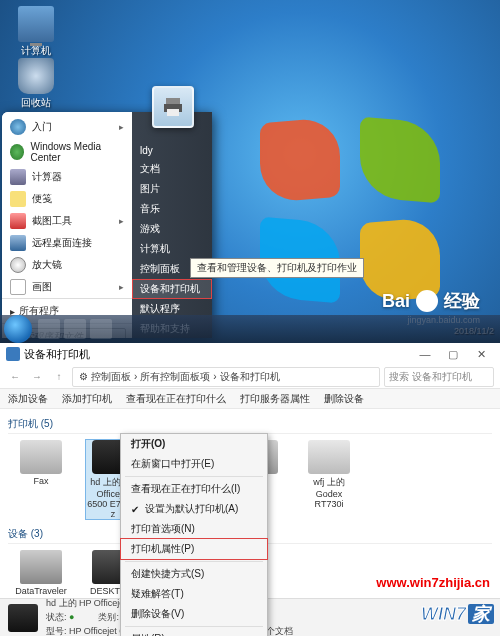 Image resolution: width=500 pixels, height=636 pixels. I want to click on devices-printers-icon, so click(13, 354).